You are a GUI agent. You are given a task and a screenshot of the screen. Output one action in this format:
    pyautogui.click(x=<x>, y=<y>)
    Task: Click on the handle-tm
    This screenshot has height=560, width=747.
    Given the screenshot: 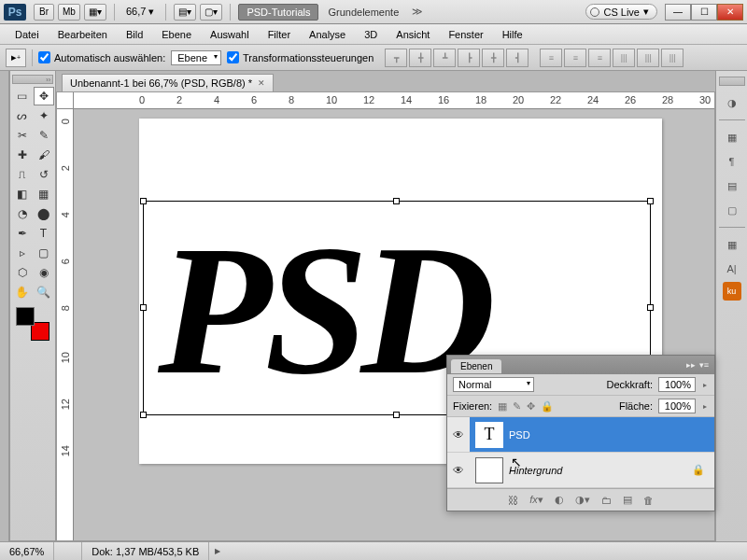 What is the action you would take?
    pyautogui.click(x=396, y=202)
    